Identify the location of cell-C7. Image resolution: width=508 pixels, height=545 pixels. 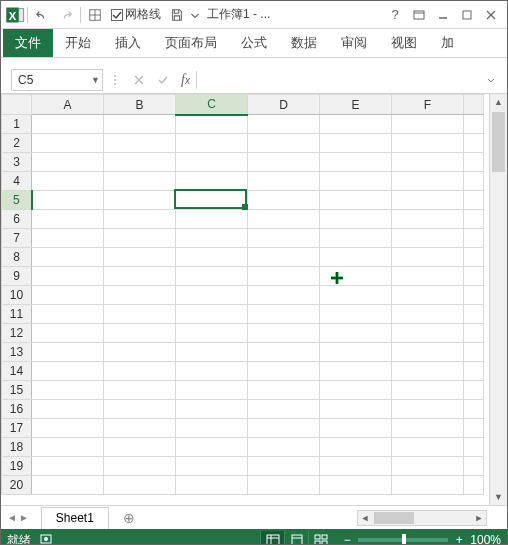
(212, 238).